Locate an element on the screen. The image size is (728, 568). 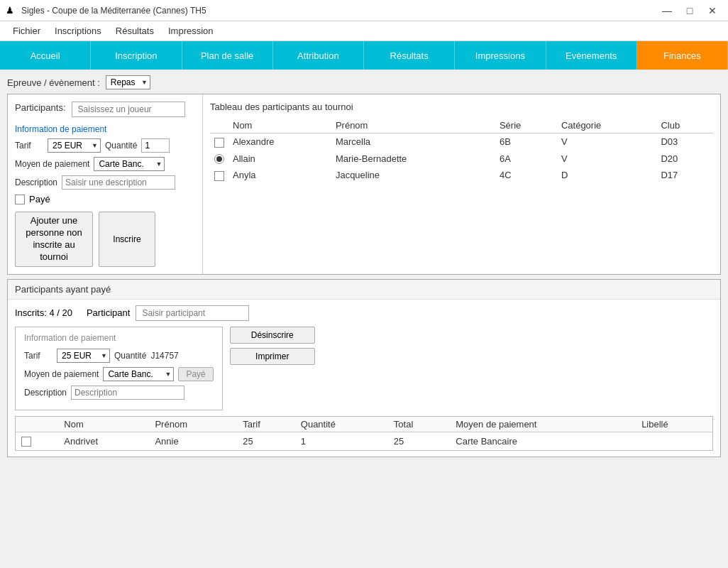
paid-quantite-andrivet: 1 is located at coordinates (342, 441).